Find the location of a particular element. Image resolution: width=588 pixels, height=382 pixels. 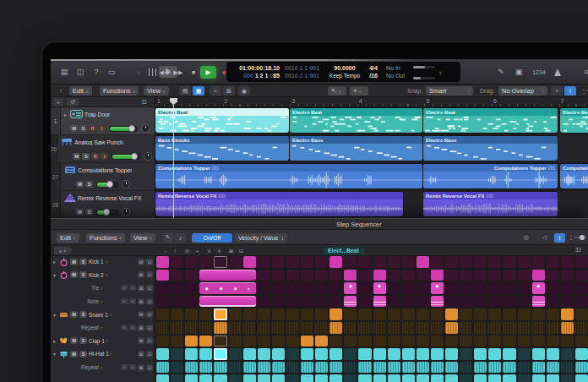

arrange-lane: Computations Topper⊡⊡Computations Topper… is located at coordinates (372, 177).